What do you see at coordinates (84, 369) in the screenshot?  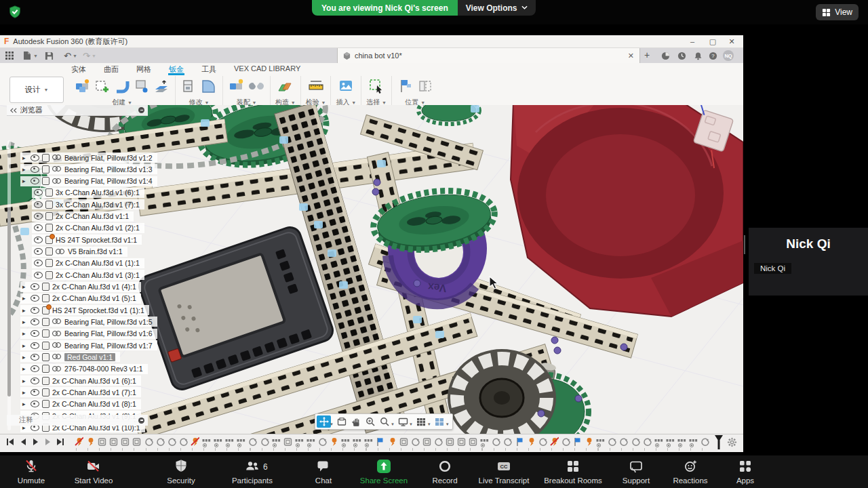 I see `browser-item: ▸276-7048-000 Rev3 v1:1` at bounding box center [84, 369].